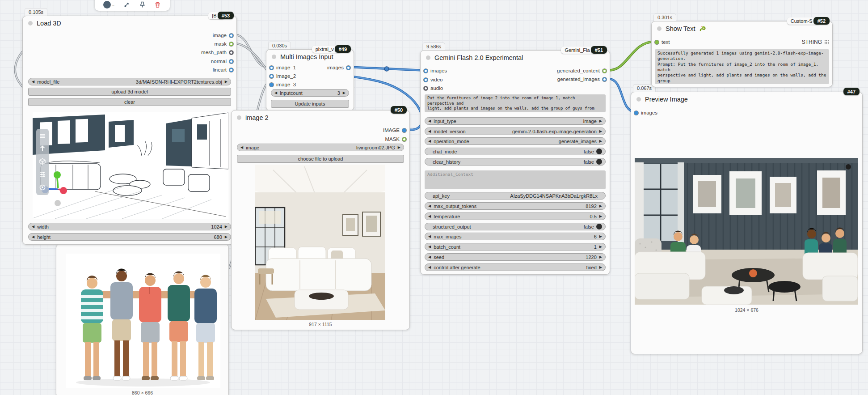 The image size is (868, 395). I want to click on widget-input-type: input_type image, so click(515, 121).